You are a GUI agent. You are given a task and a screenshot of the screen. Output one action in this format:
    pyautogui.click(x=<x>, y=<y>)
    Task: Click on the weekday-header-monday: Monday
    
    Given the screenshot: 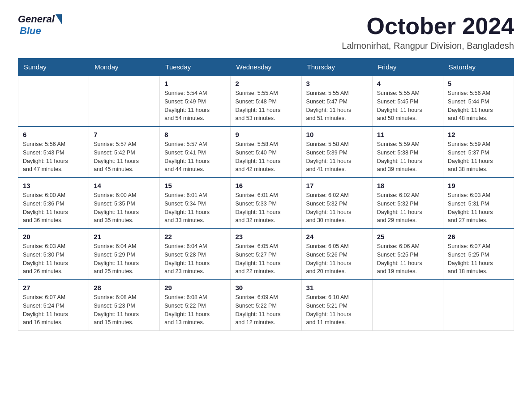 What is the action you would take?
    pyautogui.click(x=124, y=67)
    